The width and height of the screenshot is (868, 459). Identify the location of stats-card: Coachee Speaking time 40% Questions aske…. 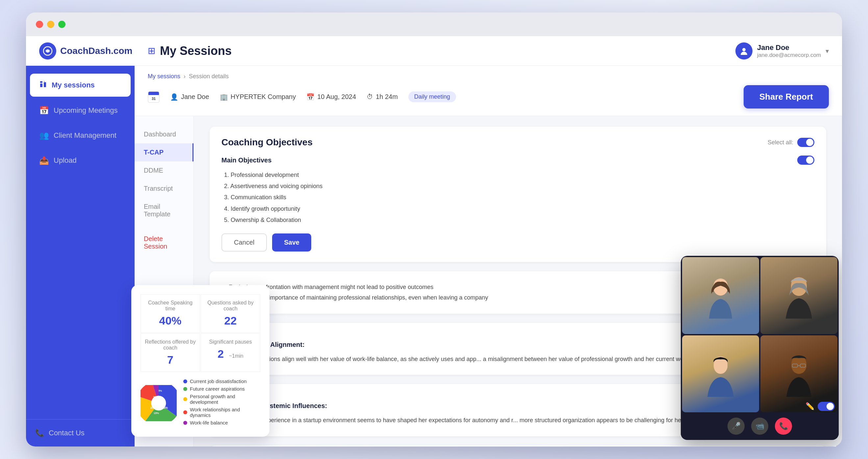
(200, 361).